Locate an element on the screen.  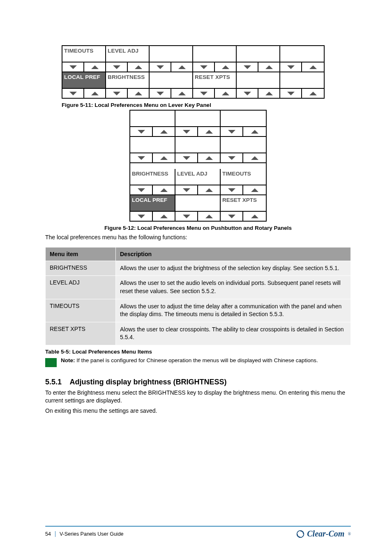
table-row: TIMEOUTSAllows the user to adjust the ti… is located at coordinates (198, 310).